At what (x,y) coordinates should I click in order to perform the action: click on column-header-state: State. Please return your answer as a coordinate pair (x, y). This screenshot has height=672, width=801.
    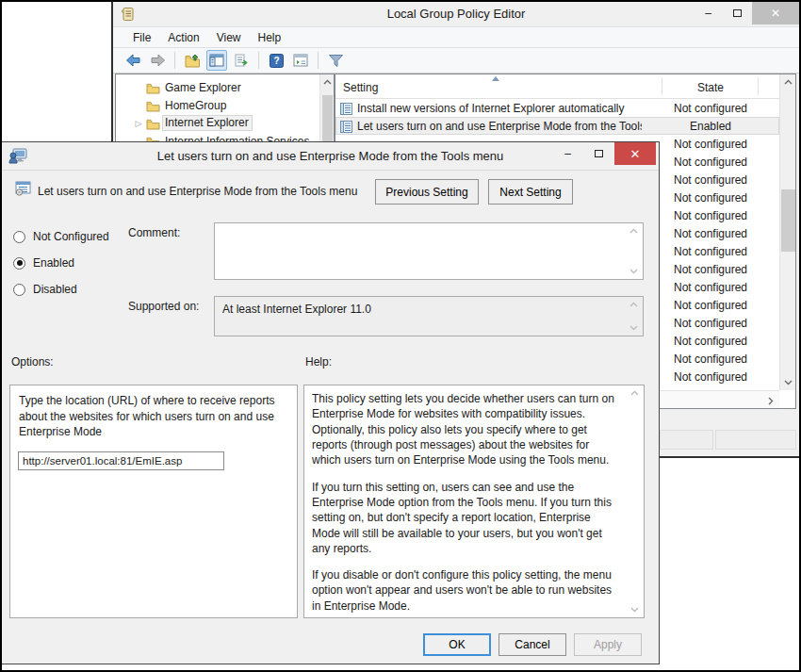
    Looking at the image, I should click on (711, 88).